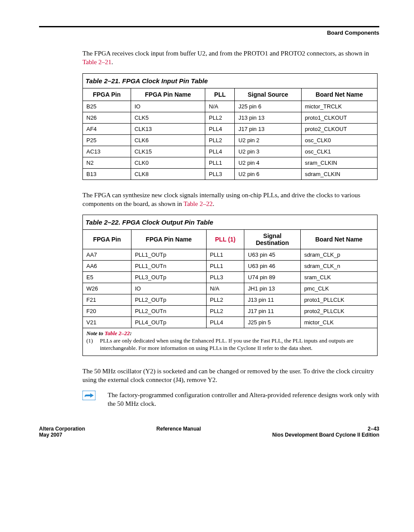  I want to click on cell: sdram_CLK_p, so click(338, 255).